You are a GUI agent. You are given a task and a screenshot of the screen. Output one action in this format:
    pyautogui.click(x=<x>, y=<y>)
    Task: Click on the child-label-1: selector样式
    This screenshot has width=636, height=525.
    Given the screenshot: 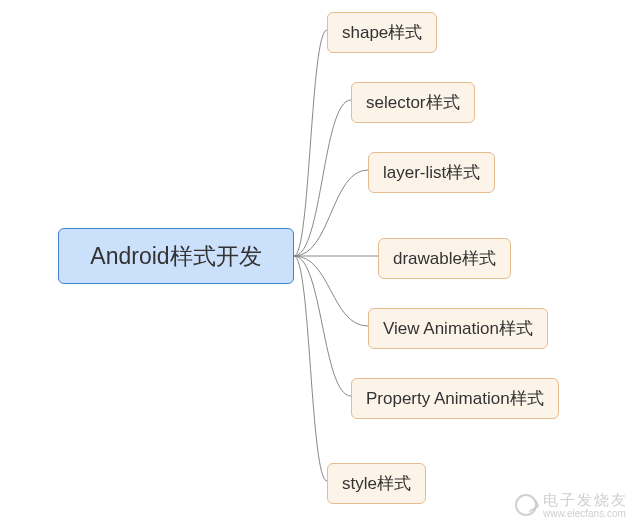 What is the action you would take?
    pyautogui.click(x=413, y=102)
    